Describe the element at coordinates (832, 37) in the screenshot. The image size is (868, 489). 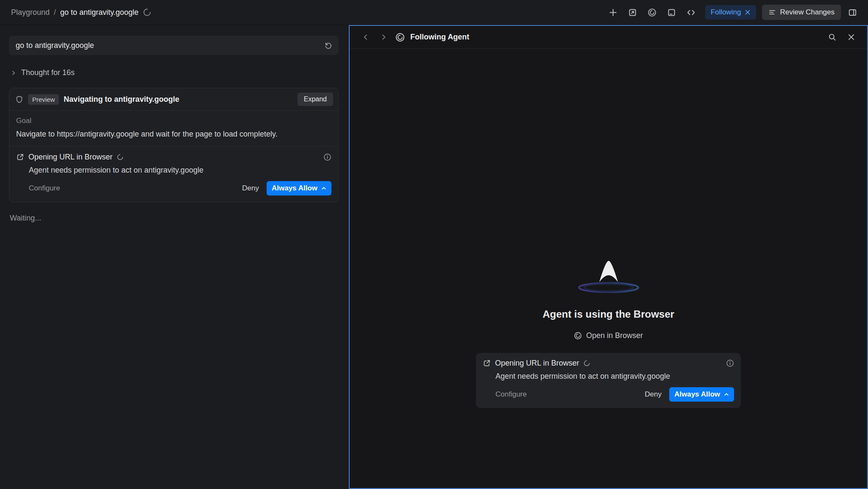
I see `search-icon` at that location.